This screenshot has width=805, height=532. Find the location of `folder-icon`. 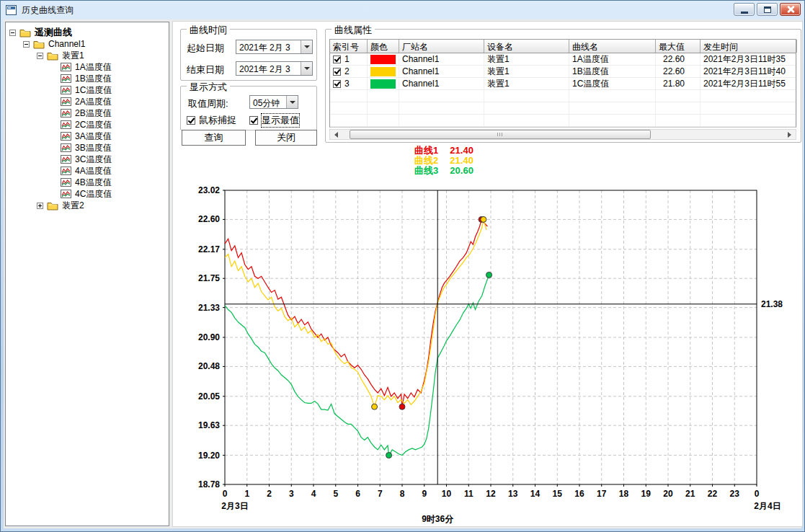

folder-icon is located at coordinates (25, 33).